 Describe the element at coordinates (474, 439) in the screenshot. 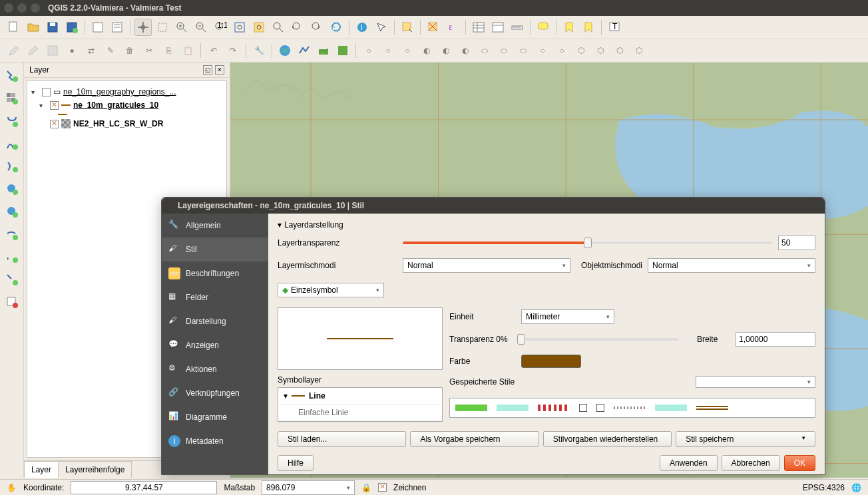

I see `save-default-button: Als Vorgabe speichern` at that location.